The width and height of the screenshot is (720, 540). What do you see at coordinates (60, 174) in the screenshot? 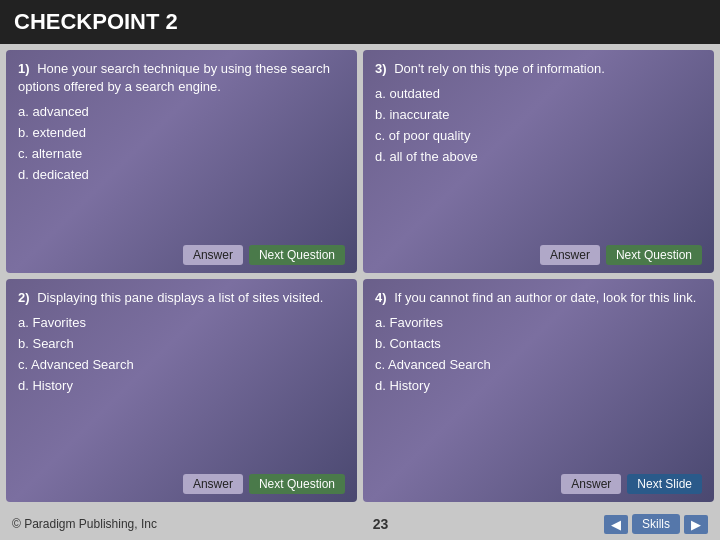
I see `q1-opt-d: dedicated` at bounding box center [60, 174].